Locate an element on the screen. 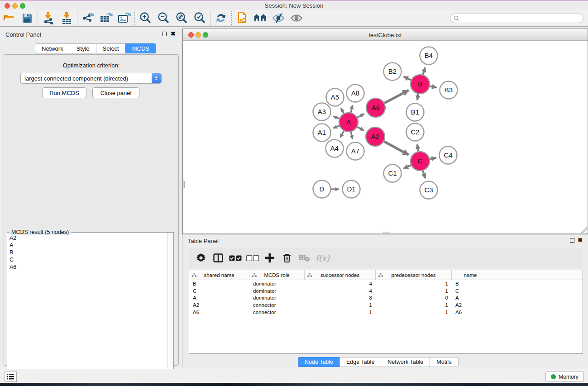 This screenshot has width=588, height=386. column-header-mcds-role: MCDS role is located at coordinates (277, 275).